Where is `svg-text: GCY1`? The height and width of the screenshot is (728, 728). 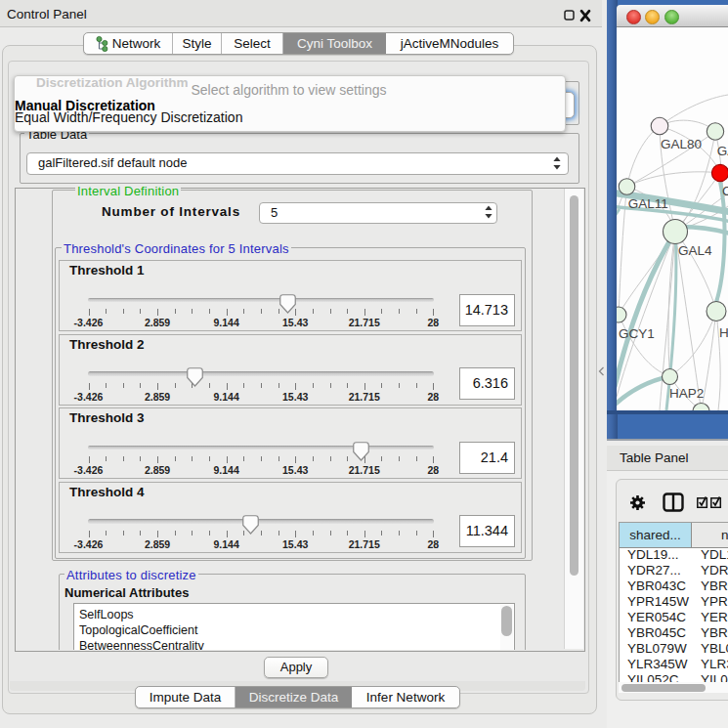
svg-text: GCY1 is located at coordinates (637, 334).